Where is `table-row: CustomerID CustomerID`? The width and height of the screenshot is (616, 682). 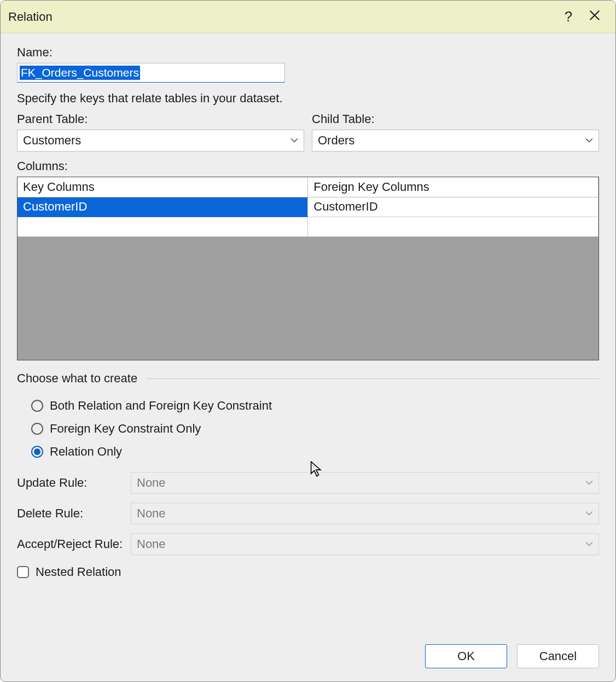 table-row: CustomerID CustomerID is located at coordinates (308, 207).